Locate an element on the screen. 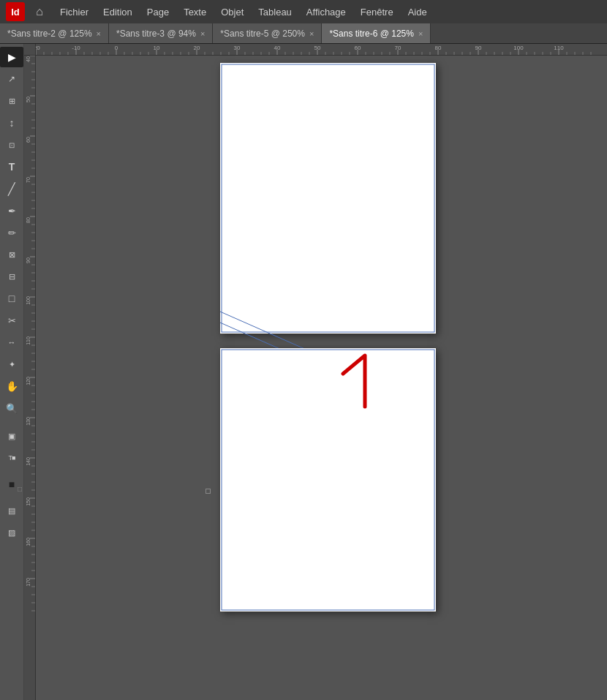 This screenshot has width=607, height=700. tab-1-close: × is located at coordinates (203, 34).